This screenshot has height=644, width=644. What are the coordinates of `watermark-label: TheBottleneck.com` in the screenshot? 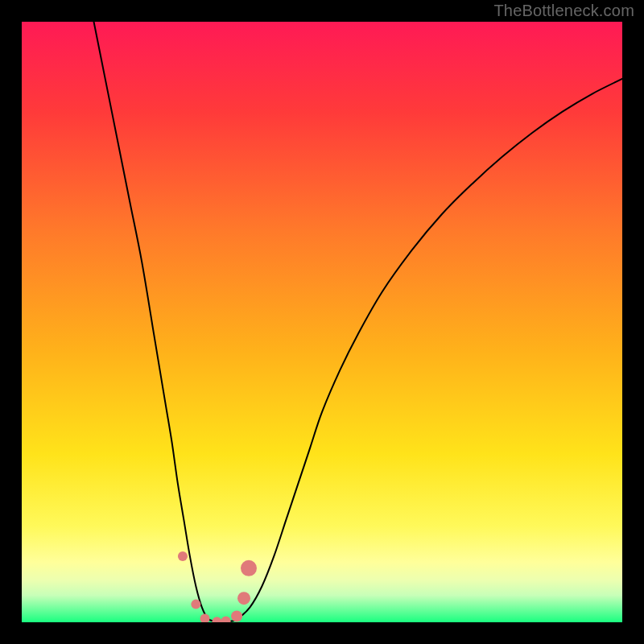 It's located at (564, 11).